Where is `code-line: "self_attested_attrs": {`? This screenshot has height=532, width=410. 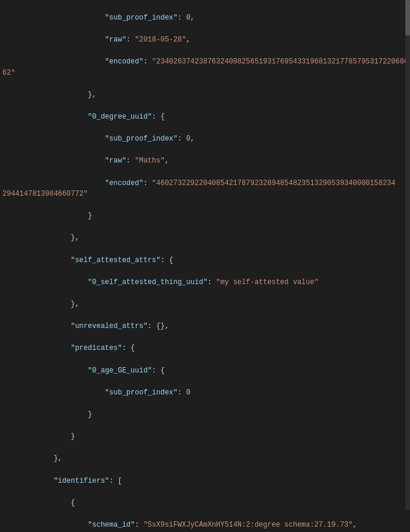 code-line: "self_attested_attrs": { is located at coordinates (205, 261).